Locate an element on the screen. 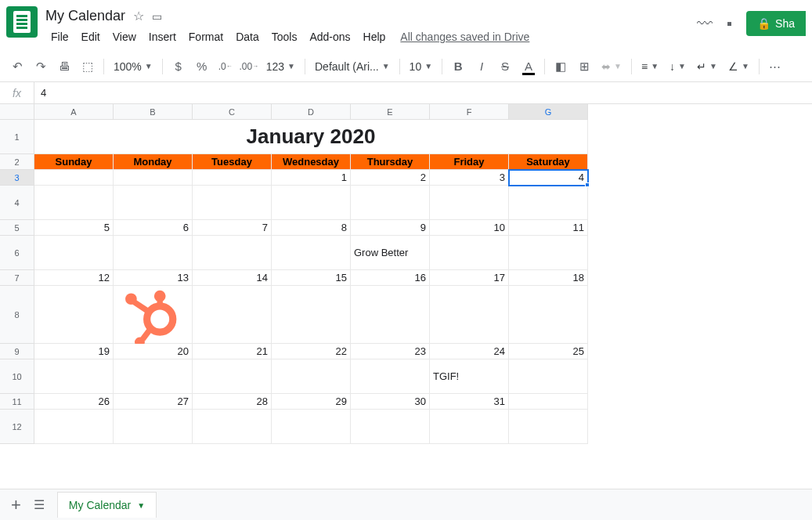 The image size is (812, 520). menu-view: View is located at coordinates (125, 37).